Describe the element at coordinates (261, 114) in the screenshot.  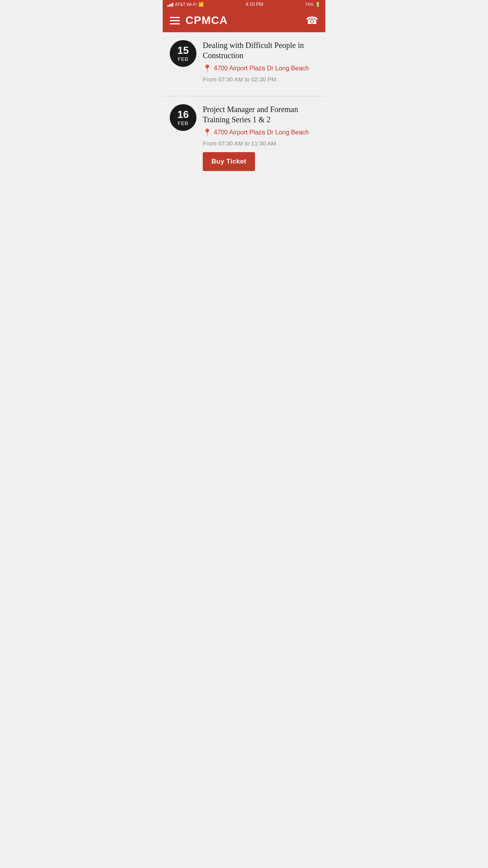
I see `event-title: Project Manager and Foreman Training Ser…` at that location.